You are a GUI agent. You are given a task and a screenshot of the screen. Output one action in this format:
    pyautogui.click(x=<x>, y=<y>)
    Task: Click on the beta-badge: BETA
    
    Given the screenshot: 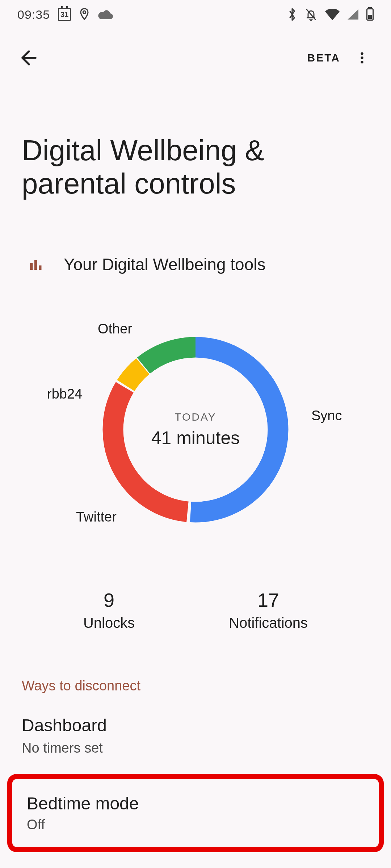 What is the action you would take?
    pyautogui.click(x=324, y=58)
    